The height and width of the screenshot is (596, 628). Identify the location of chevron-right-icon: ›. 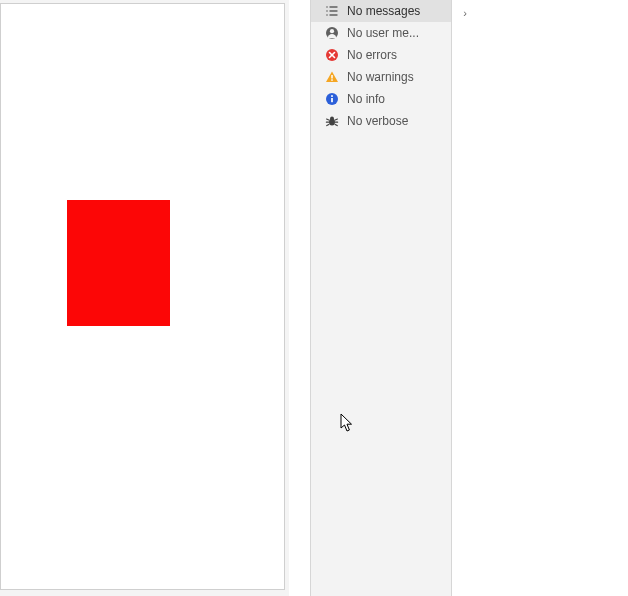
(465, 13).